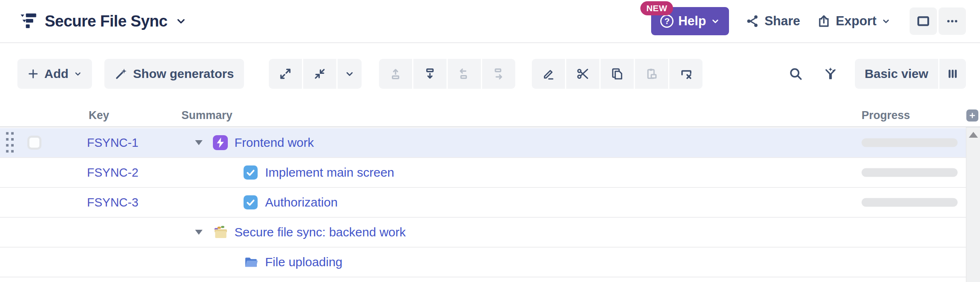 This screenshot has width=980, height=282. I want to click on issue-key-link: FSYNC-2, so click(113, 173).